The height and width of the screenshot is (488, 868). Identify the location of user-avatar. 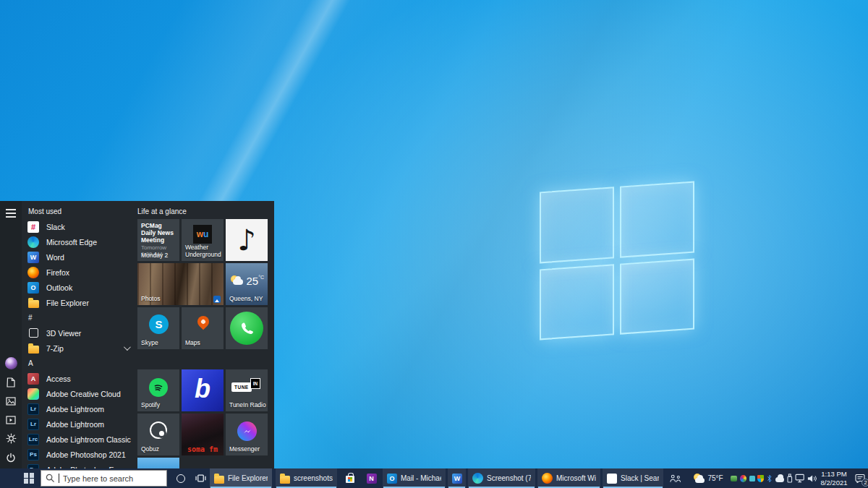
(12, 363).